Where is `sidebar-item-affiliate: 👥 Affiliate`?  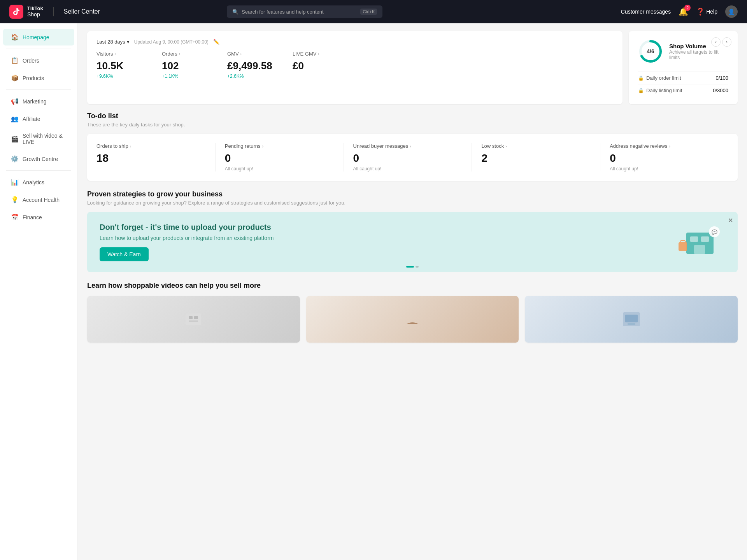 sidebar-item-affiliate: 👥 Affiliate is located at coordinates (39, 119).